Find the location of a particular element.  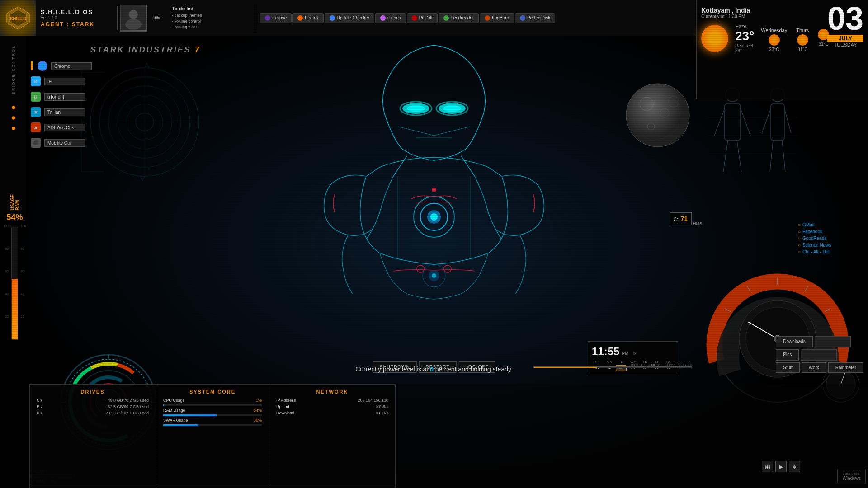

agent-photo is located at coordinates (133, 18).